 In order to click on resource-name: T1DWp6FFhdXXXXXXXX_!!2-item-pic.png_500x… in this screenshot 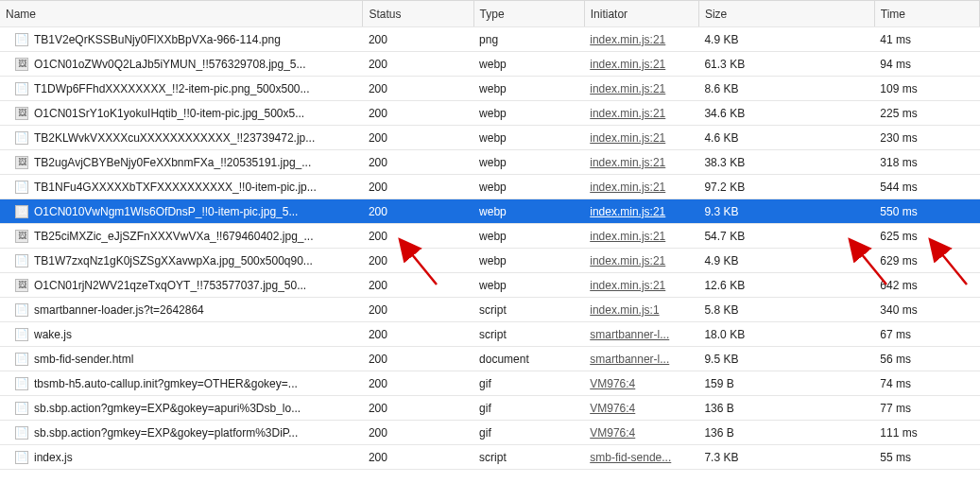, I will do `click(172, 89)`.